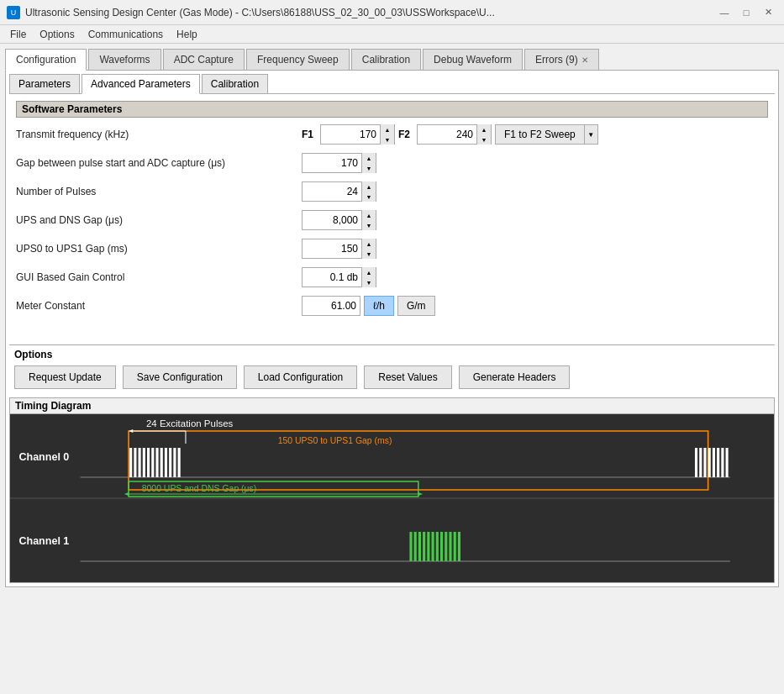 The image size is (784, 694). Describe the element at coordinates (392, 60) in the screenshot. I see `main-tab-bar: Configuration Waveforms ADC Capture Freq…` at that location.